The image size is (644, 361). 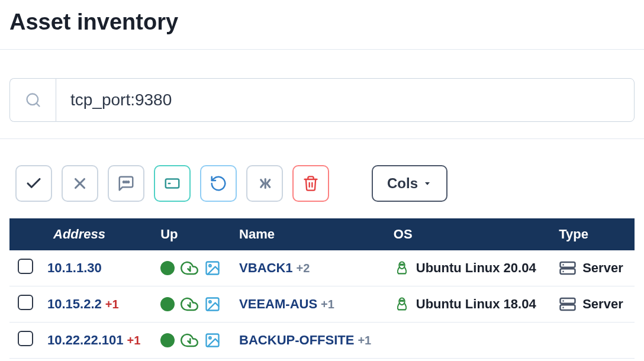 I want to click on toolbar: Cols, so click(x=322, y=183).